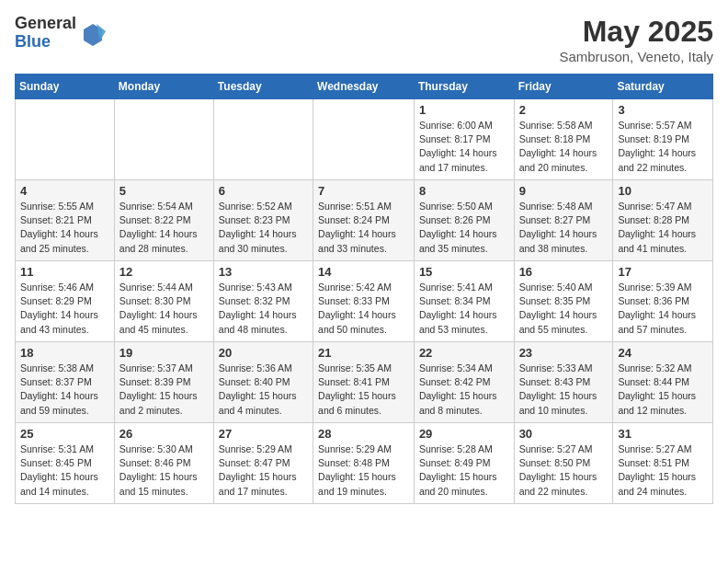 This screenshot has height=563, width=728. Describe the element at coordinates (164, 191) in the screenshot. I see `day-number: 5` at that location.